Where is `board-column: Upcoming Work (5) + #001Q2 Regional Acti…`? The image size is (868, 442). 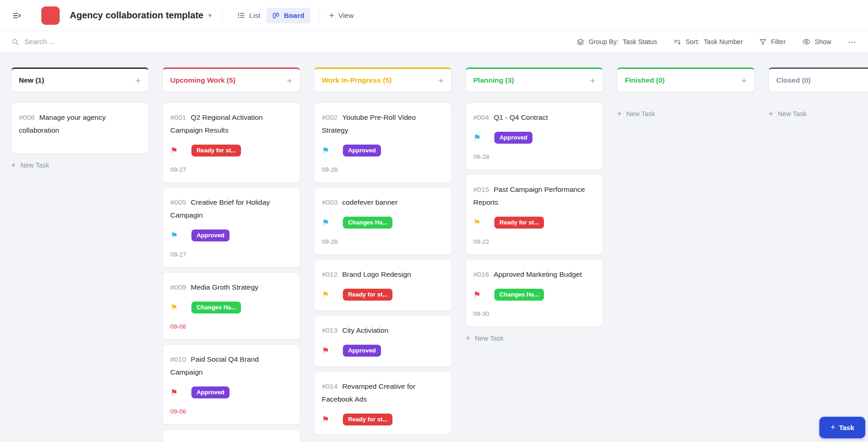
board-column: Upcoming Work (5) + #001Q2 Regional Acti… is located at coordinates (231, 255).